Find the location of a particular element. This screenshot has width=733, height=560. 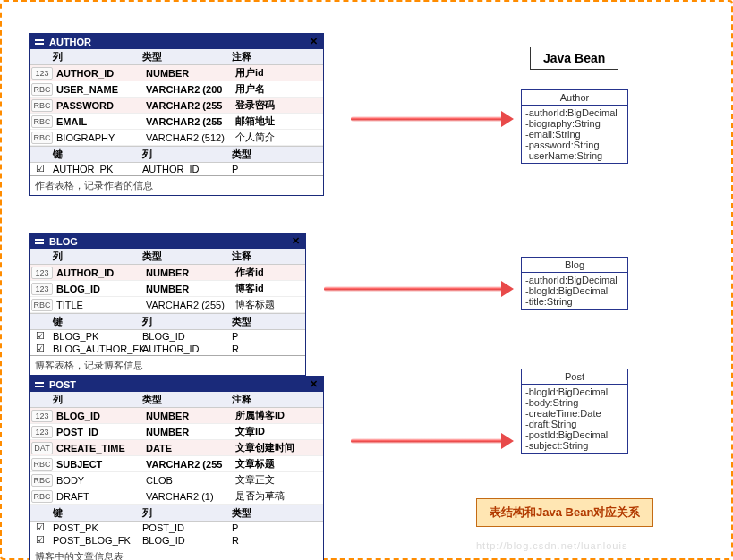

watermark-text: http://blog.csdn.net/luanlouis is located at coordinates (551, 546).